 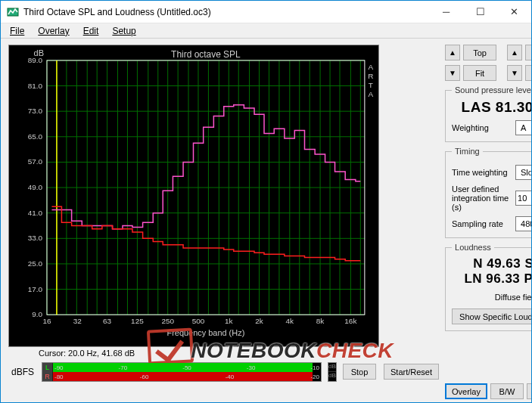 I want to click on fit-button: Fit, so click(x=480, y=73).